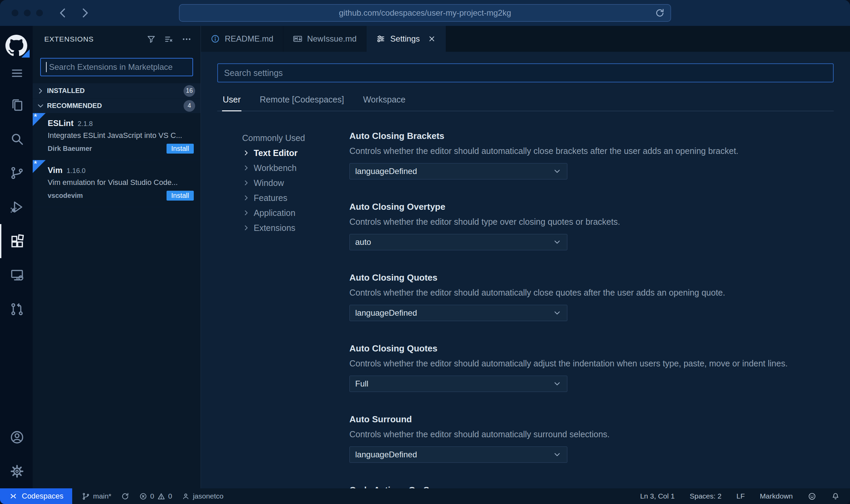  Describe the element at coordinates (16, 139) in the screenshot. I see `activity-search` at that location.